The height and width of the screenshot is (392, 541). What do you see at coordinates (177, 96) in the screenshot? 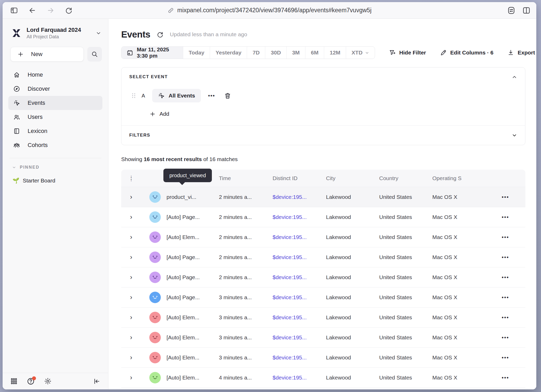
I see `event-selector-pill: All Events` at bounding box center [177, 96].